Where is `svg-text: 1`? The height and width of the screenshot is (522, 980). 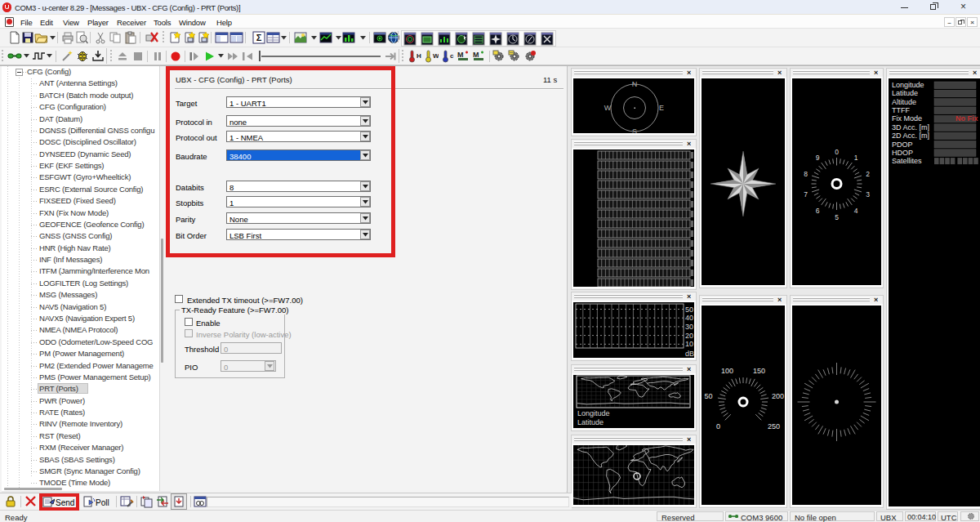
svg-text: 1 is located at coordinates (856, 158).